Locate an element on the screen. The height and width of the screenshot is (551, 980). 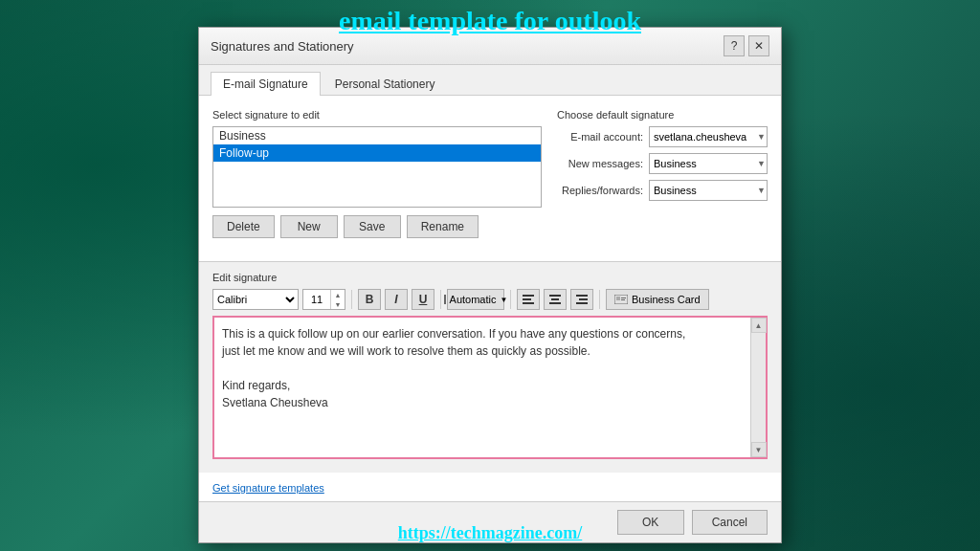
replies-row: Replies/forwards: Business ▼ is located at coordinates (662, 190).